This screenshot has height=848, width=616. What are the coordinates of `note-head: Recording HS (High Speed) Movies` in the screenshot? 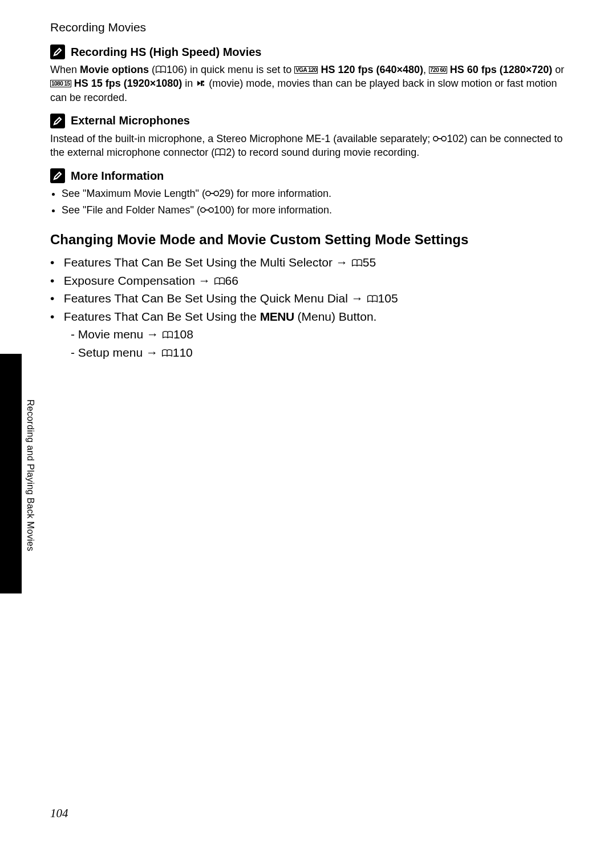 It's located at (308, 52).